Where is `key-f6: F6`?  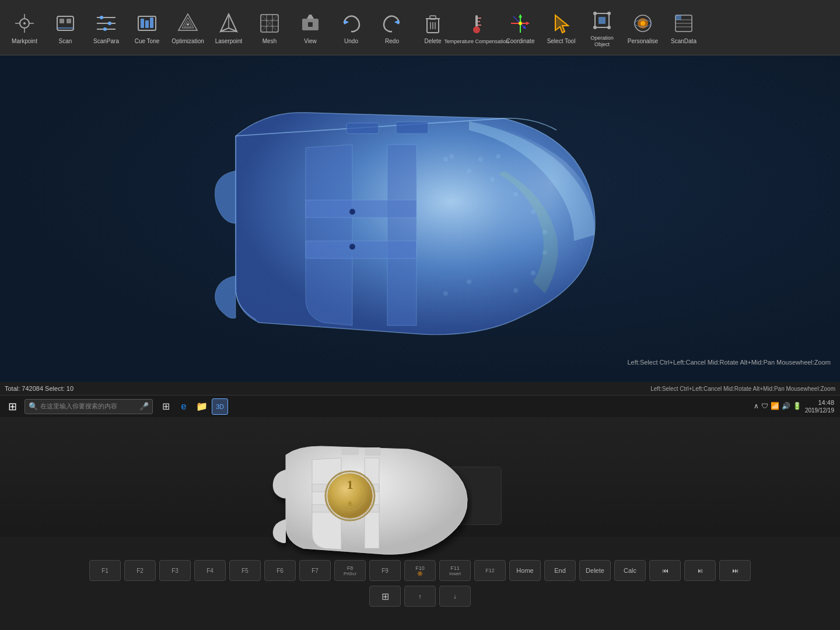 key-f6: F6 is located at coordinates (280, 570).